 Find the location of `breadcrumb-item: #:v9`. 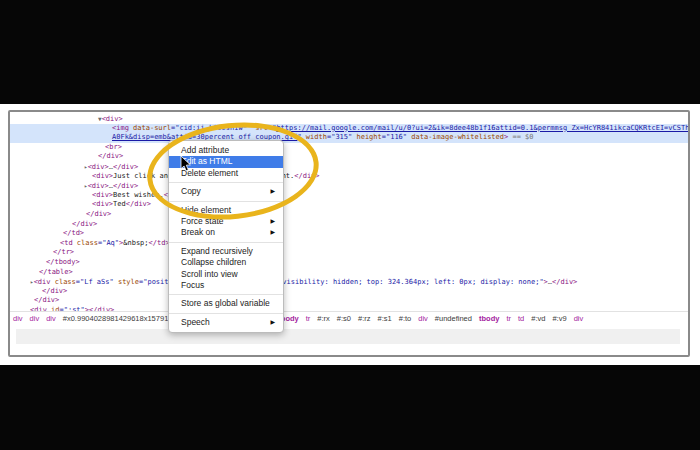

breadcrumb-item: #:v9 is located at coordinates (559, 318).